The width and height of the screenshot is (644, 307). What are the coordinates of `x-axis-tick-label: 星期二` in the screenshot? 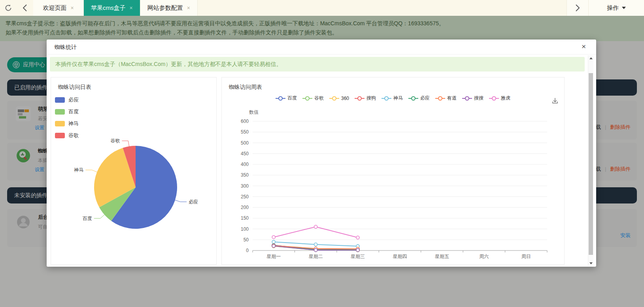 It's located at (316, 256).